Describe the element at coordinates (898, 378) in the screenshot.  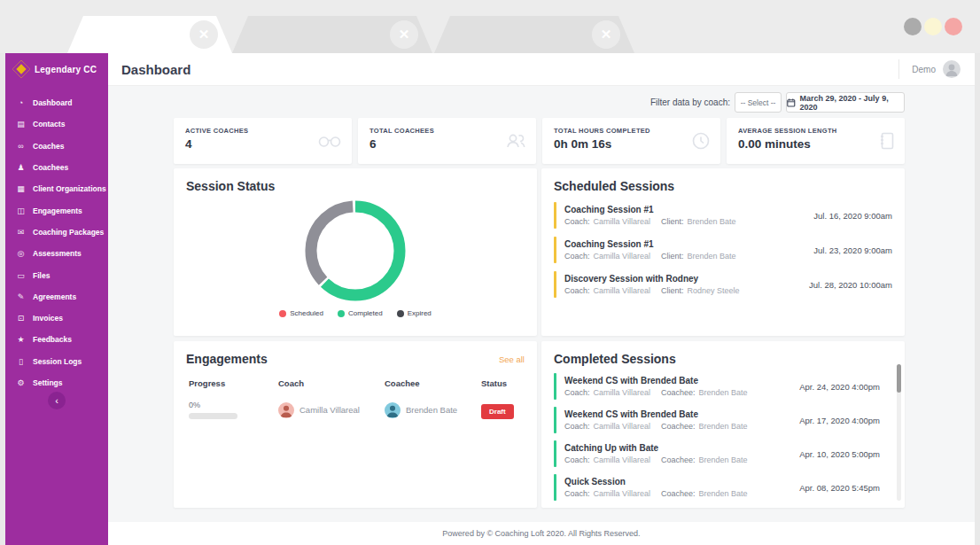
I see `scrollbar-thumb` at that location.